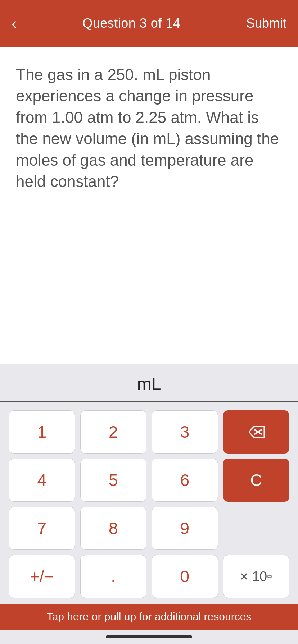 The height and width of the screenshot is (644, 298). I want to click on backspace-icon, so click(256, 432).